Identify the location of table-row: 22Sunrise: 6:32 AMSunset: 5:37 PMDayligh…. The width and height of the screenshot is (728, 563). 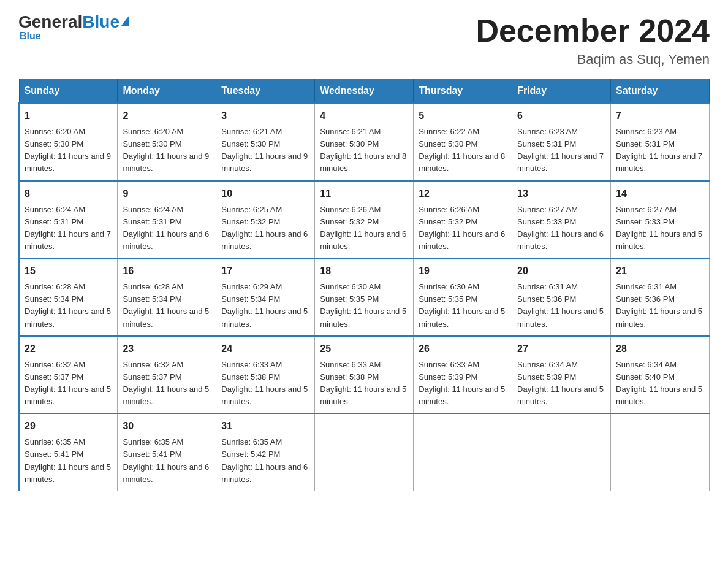
(69, 375).